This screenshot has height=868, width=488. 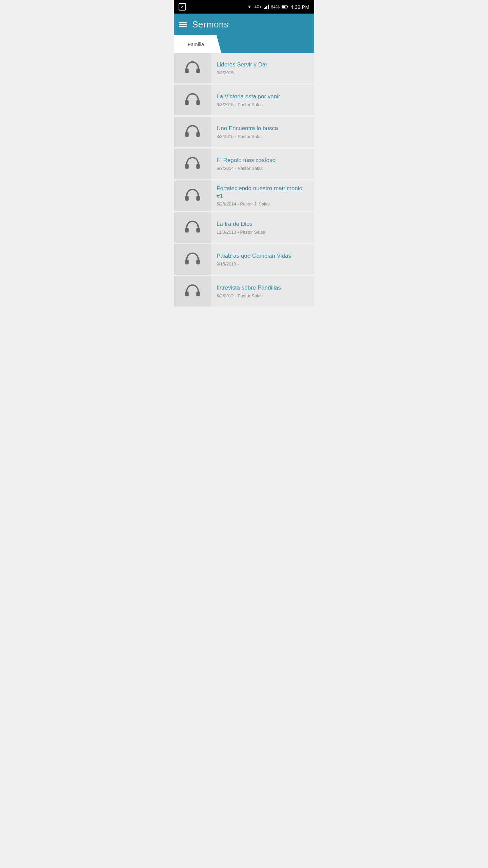 What do you see at coordinates (258, 7) in the screenshot?
I see `network-type: 4G+` at bounding box center [258, 7].